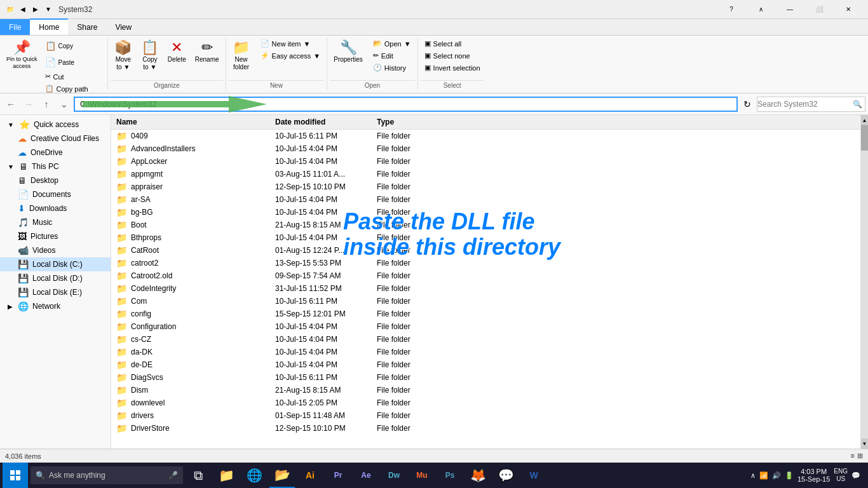 Image resolution: width=868 pixels, height=488 pixels. Describe the element at coordinates (49, 27) in the screenshot. I see `tab-home: Home` at that location.